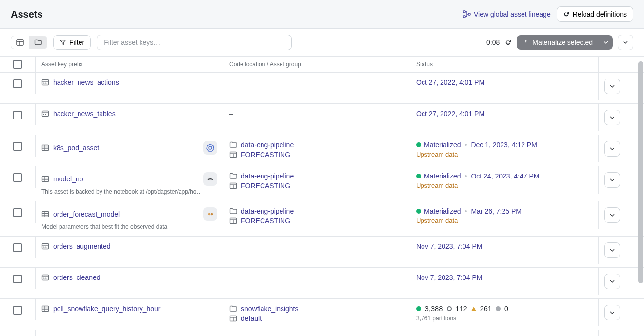  What do you see at coordinates (322, 315) in the screenshot?
I see `table-row: poll_snowflake_query_history_hour snowfl…` at bounding box center [322, 315].